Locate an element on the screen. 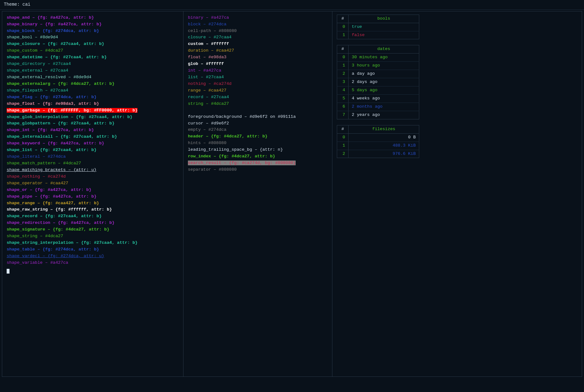 The height and width of the screenshot is (392, 584). line-leading-trailing: leading_trailing_space_bg – {attr: n} is located at coordinates (258, 150).